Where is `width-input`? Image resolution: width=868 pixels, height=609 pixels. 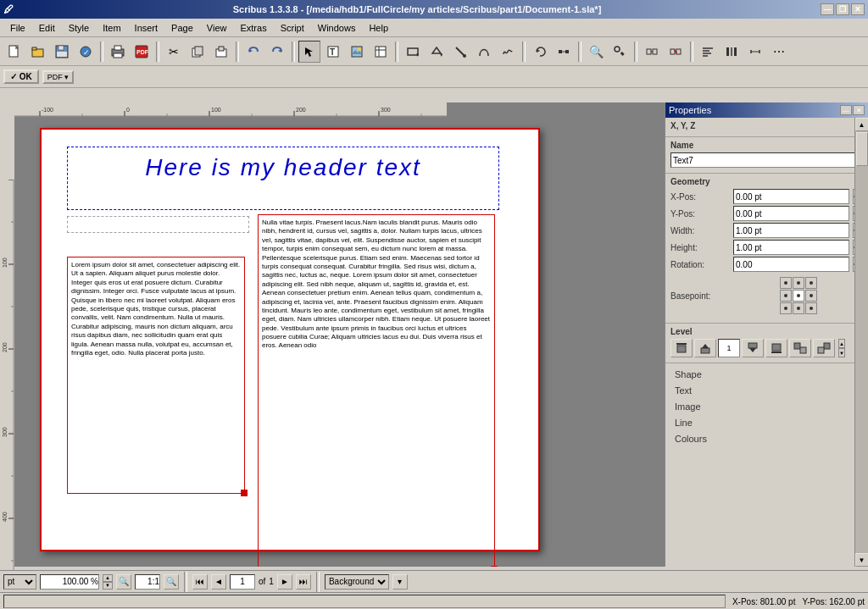 width-input is located at coordinates (792, 230).